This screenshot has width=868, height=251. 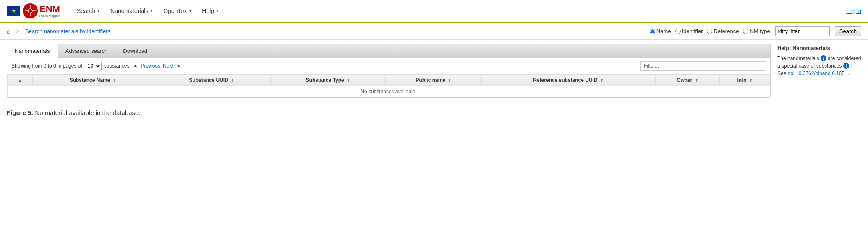 What do you see at coordinates (389, 51) in the screenshot?
I see `tabs-header: Nanomaterials Advanced search Download` at bounding box center [389, 51].